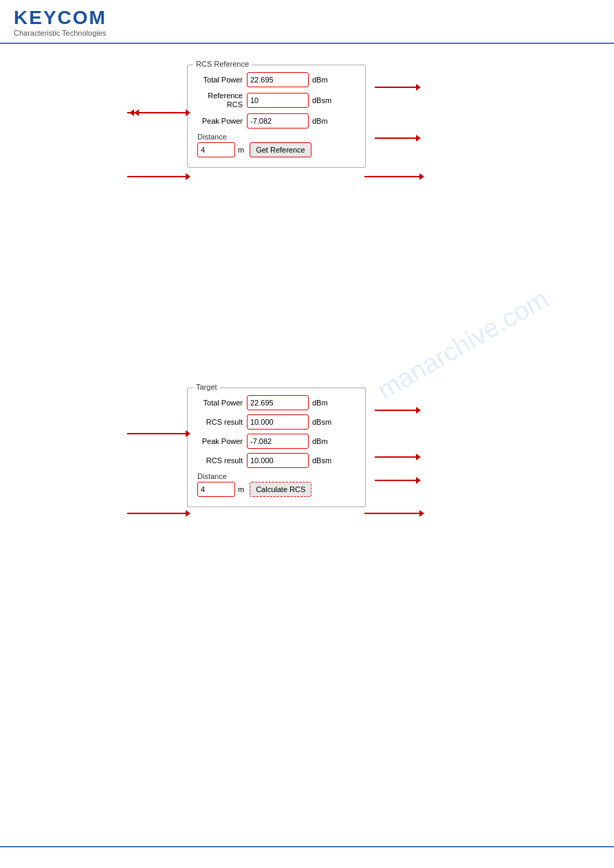 The width and height of the screenshot is (614, 868). What do you see at coordinates (281, 150) in the screenshot?
I see `get-reference-button: Get Reference` at bounding box center [281, 150].